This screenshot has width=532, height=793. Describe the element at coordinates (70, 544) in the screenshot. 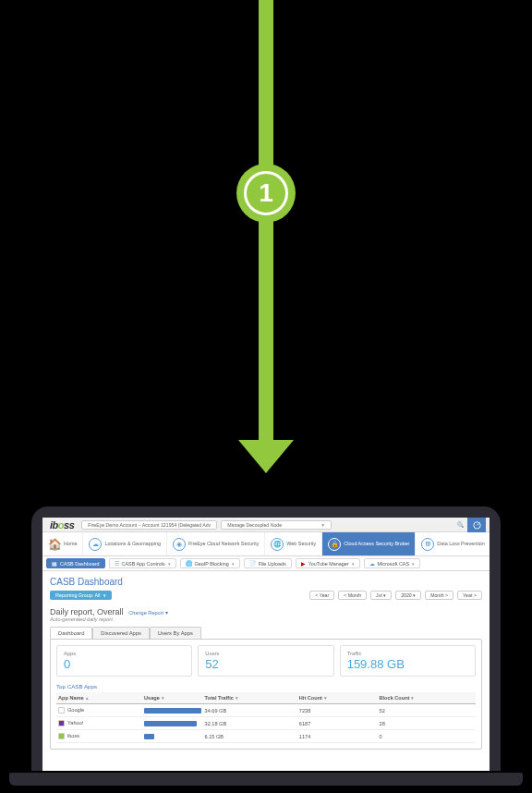

I see `nav-home-label: Home` at that location.